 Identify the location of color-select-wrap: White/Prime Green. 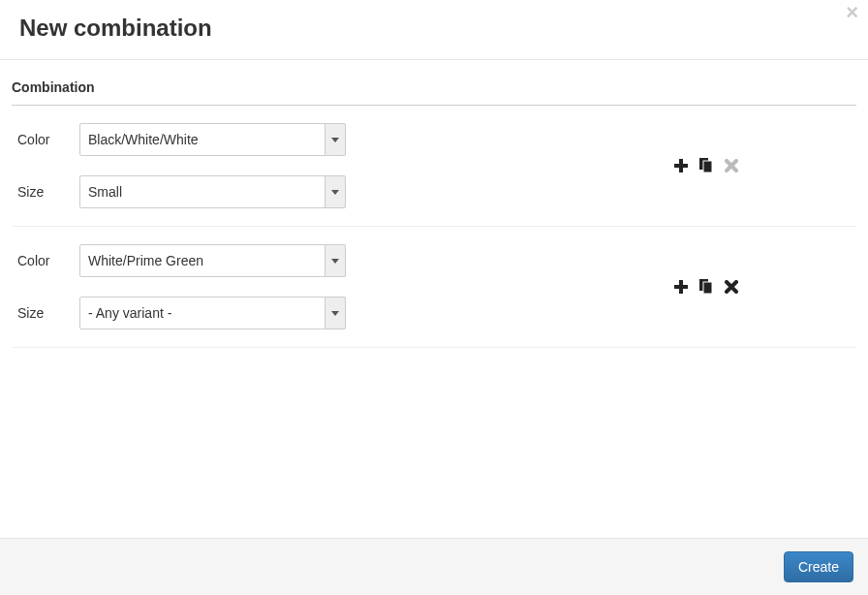
(213, 261).